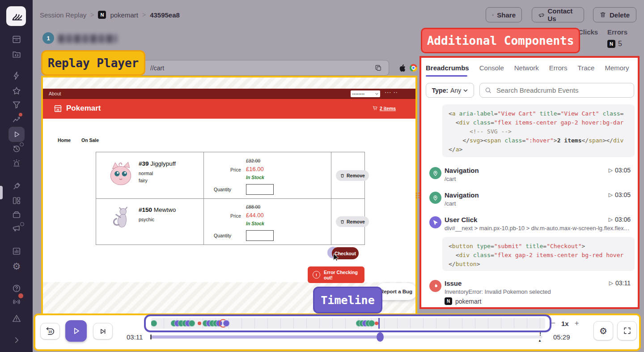 The height and width of the screenshot is (352, 644). What do you see at coordinates (577, 323) in the screenshot?
I see `speed-increase-button: +` at bounding box center [577, 323].